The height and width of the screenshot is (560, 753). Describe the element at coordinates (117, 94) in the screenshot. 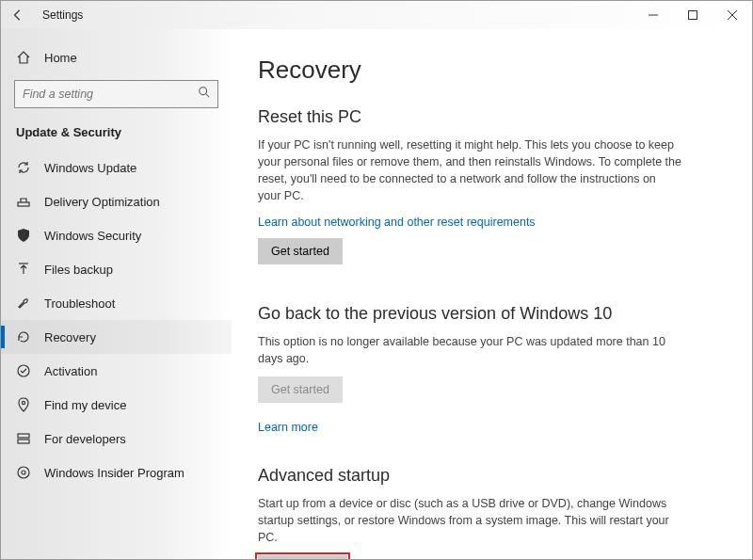

I see `search-wrap` at that location.